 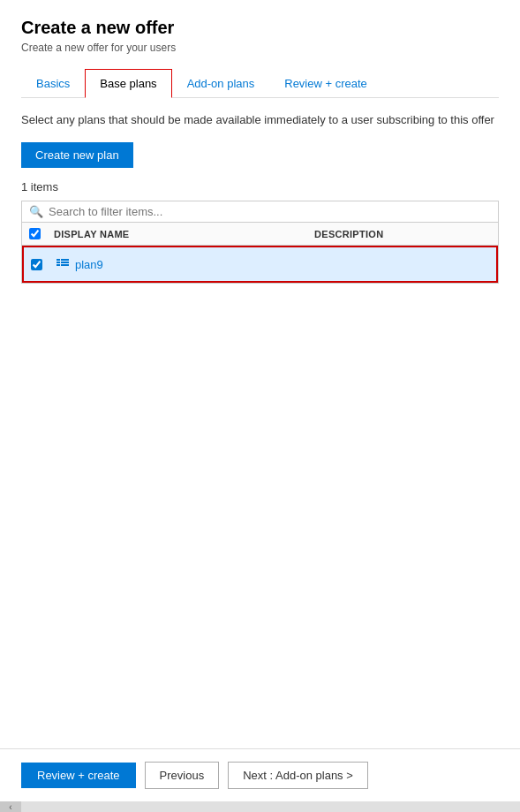 I want to click on select-all-checkbox, so click(x=35, y=233).